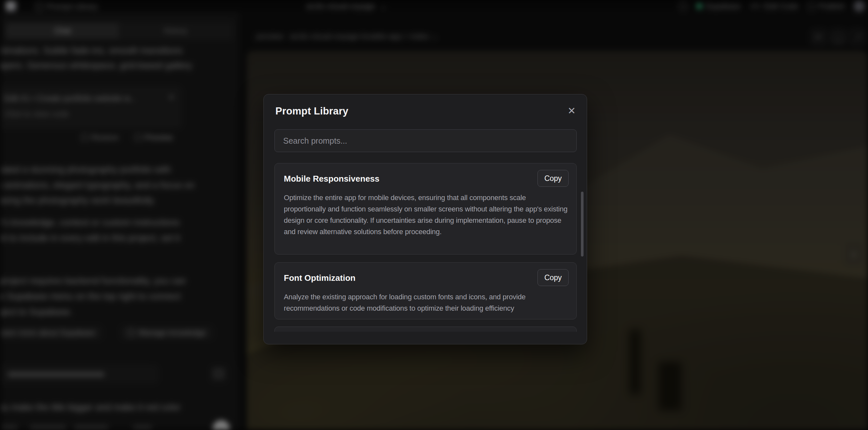  Describe the element at coordinates (426, 215) in the screenshot. I see `prompt-body: Optimize the entire app for mobile devic…` at that location.